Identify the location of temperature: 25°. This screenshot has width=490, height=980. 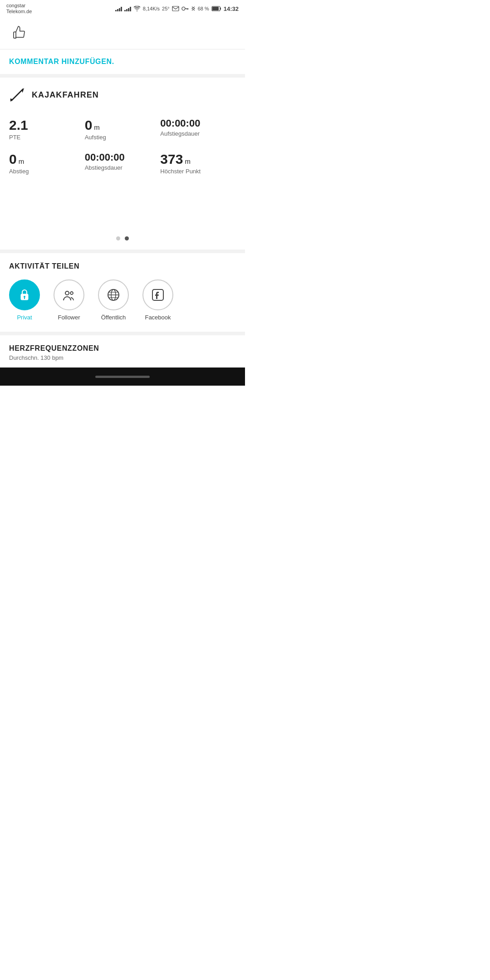
(166, 9).